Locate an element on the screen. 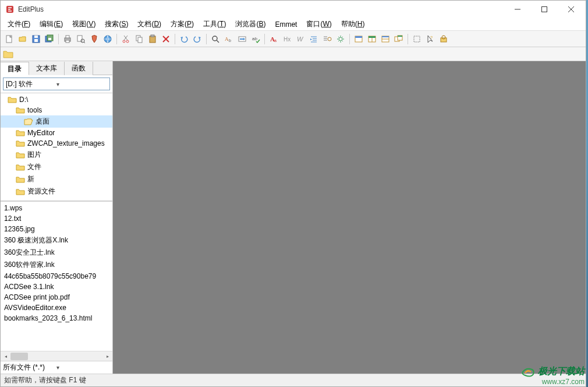 This screenshot has width=588, height=387. file-item: 12365.jpg is located at coordinates (56, 229).